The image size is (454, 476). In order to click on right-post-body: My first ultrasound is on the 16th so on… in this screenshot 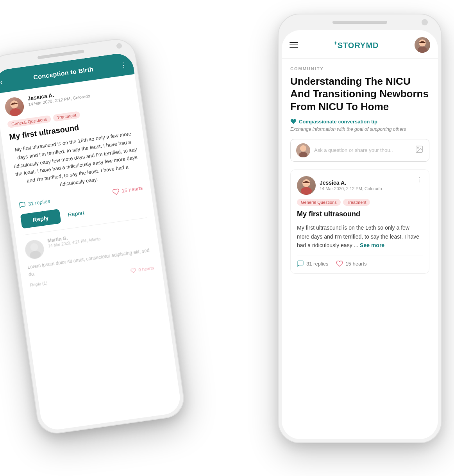, I will do `click(360, 237)`.